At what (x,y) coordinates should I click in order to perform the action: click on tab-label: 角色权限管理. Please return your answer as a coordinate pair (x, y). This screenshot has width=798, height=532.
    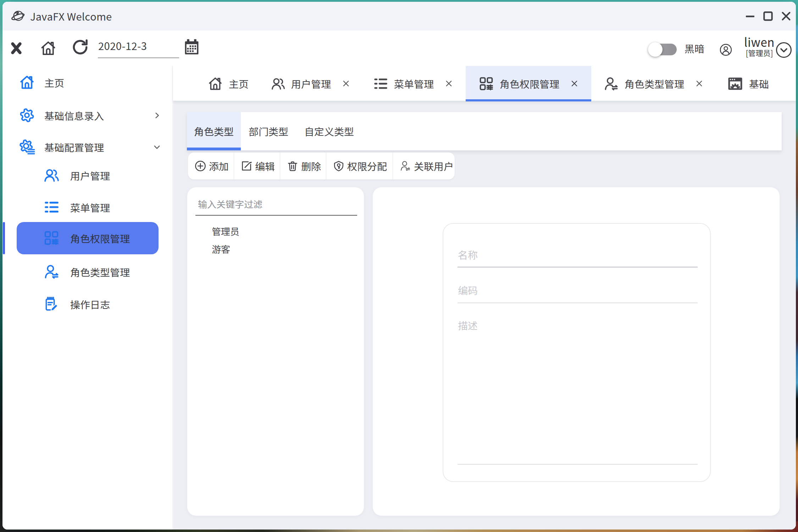
    Looking at the image, I should click on (530, 84).